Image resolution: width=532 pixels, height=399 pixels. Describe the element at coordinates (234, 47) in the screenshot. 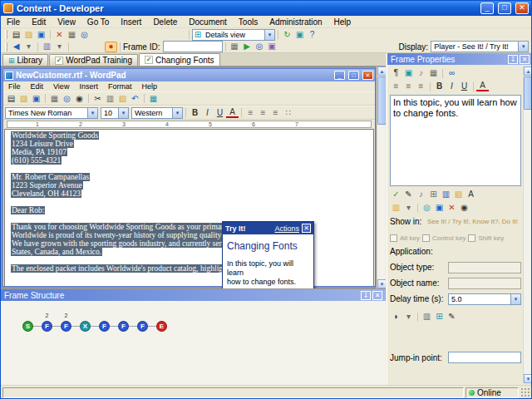

I see `film-button: ▦` at that location.